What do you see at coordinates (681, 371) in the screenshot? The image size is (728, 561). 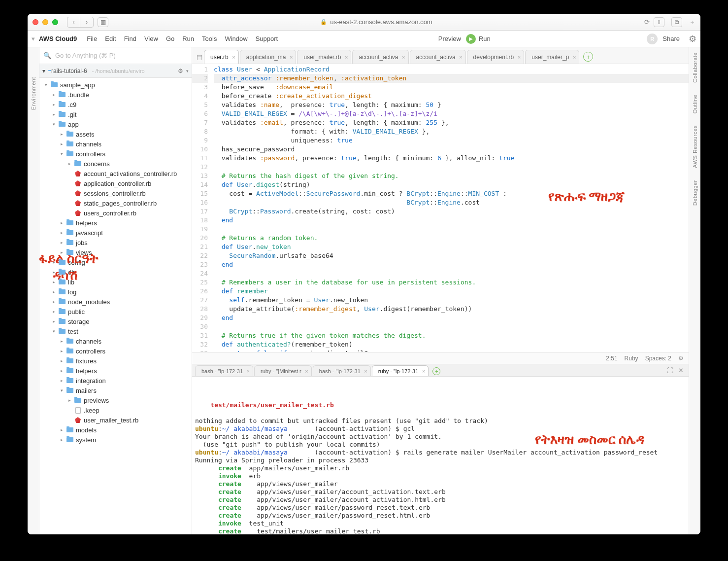 I see `close-panel-icon: ✕` at bounding box center [681, 371].